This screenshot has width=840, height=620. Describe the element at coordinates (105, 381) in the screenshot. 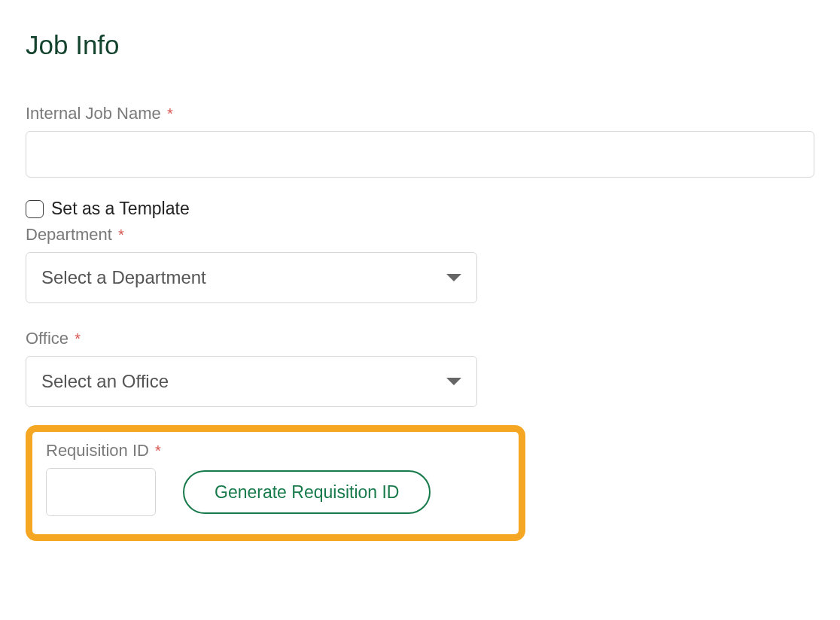

I see `office-selected-text: Select an Office` at that location.